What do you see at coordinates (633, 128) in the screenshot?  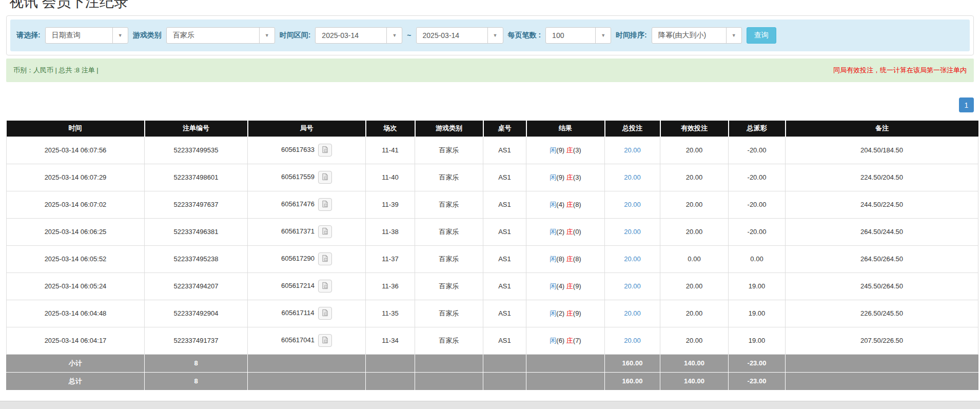 I see `column-header: 总投注` at bounding box center [633, 128].